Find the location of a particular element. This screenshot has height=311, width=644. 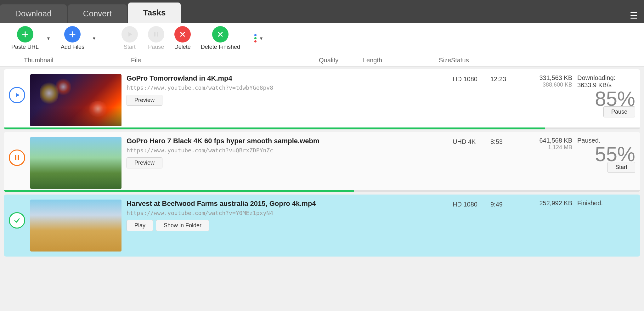

task2-meta: UHD 4K 8:53 641,568 KB 1,124 MB Paused. … is located at coordinates (544, 157).